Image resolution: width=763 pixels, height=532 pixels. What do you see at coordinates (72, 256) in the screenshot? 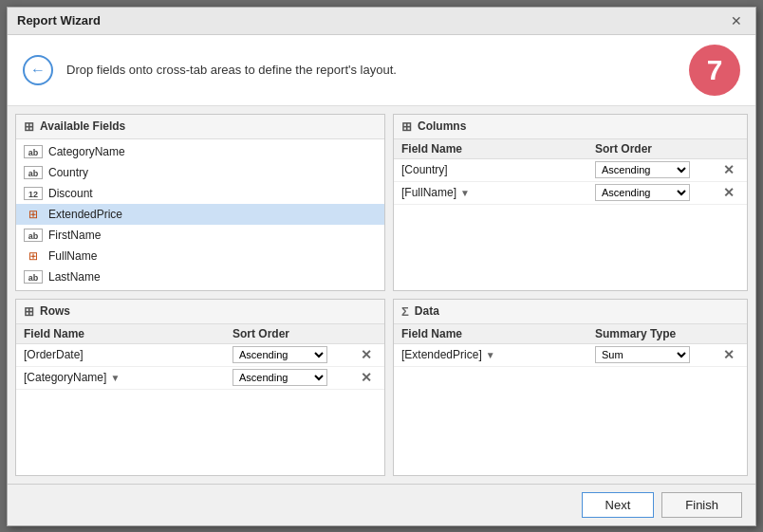
I see `field-name: FullName` at bounding box center [72, 256].